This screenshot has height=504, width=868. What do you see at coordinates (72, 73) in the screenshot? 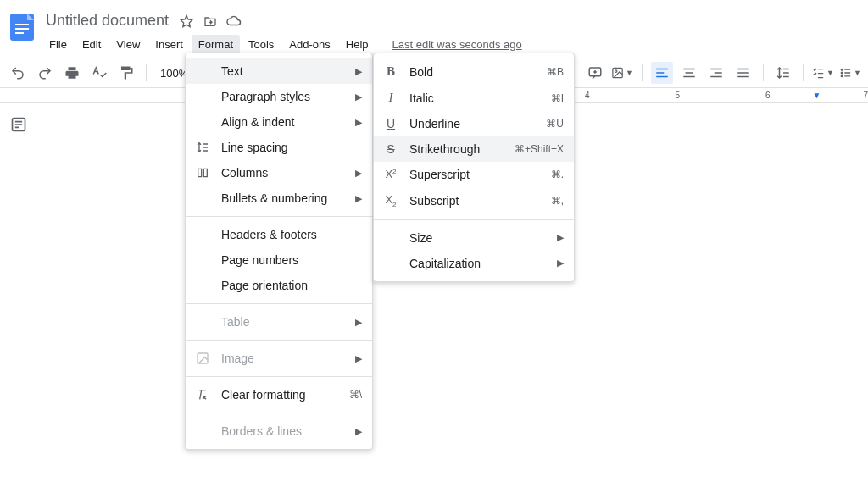
I see `print-button` at bounding box center [72, 73].